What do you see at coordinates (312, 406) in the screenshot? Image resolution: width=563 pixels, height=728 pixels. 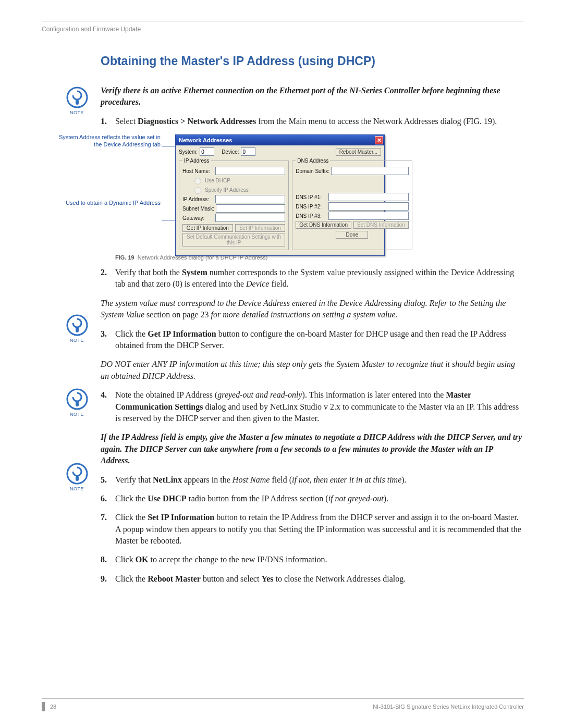 I see `step: 4. Note the obtained IP Address (greyed-…` at bounding box center [312, 406].